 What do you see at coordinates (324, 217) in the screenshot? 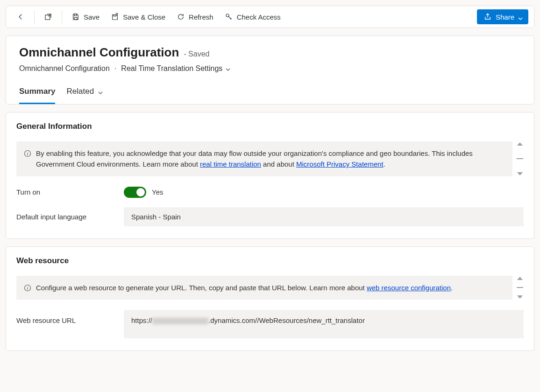
I see `default-language-input` at bounding box center [324, 217].